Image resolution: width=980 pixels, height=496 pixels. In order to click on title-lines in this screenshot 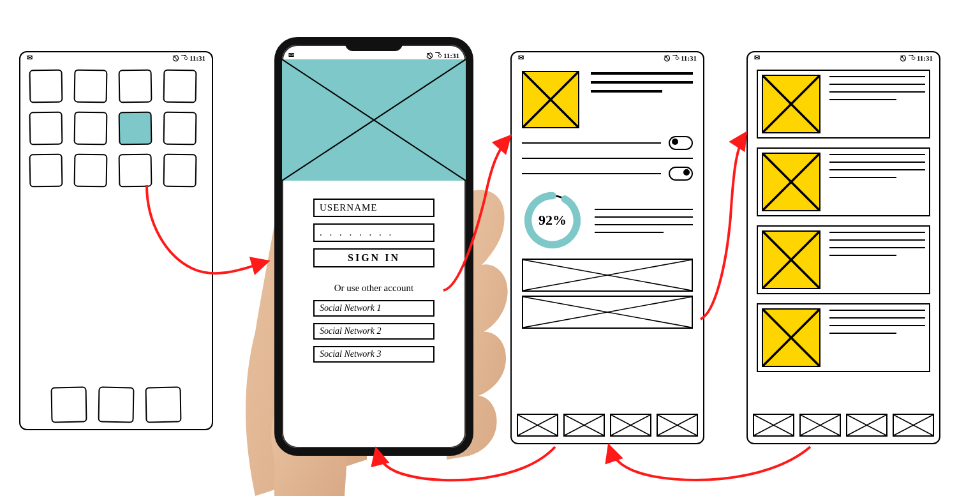, I will do `click(642, 82)`.